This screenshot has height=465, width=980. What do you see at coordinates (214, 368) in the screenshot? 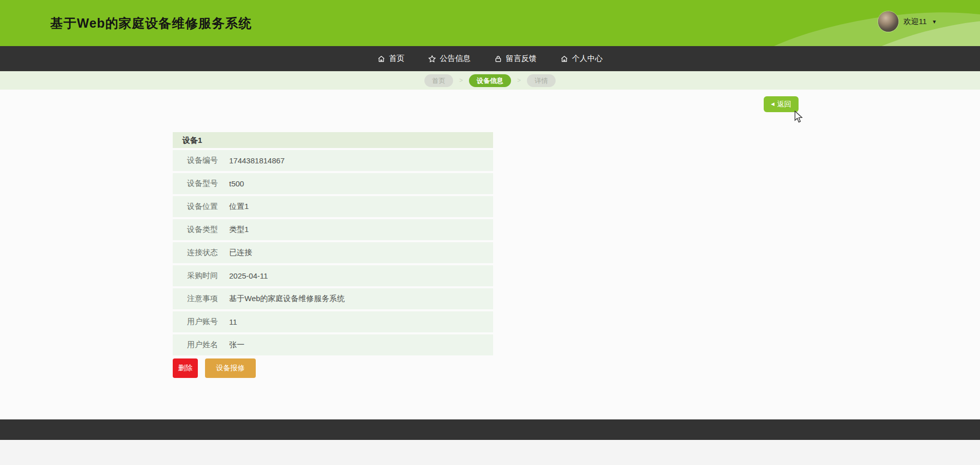
I see `action-buttons: 删除 设备报修` at bounding box center [214, 368].